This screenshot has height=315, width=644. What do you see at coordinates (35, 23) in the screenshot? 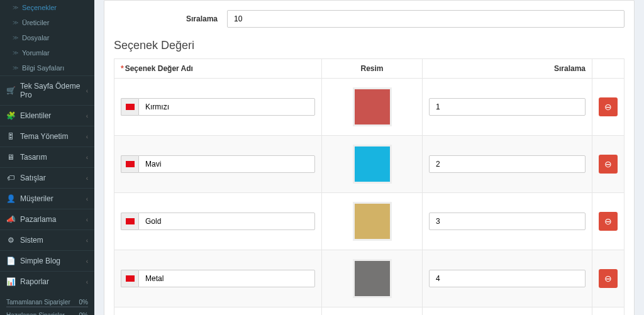
I see `sidebar-sub-label: Üreticiler` at bounding box center [35, 23].